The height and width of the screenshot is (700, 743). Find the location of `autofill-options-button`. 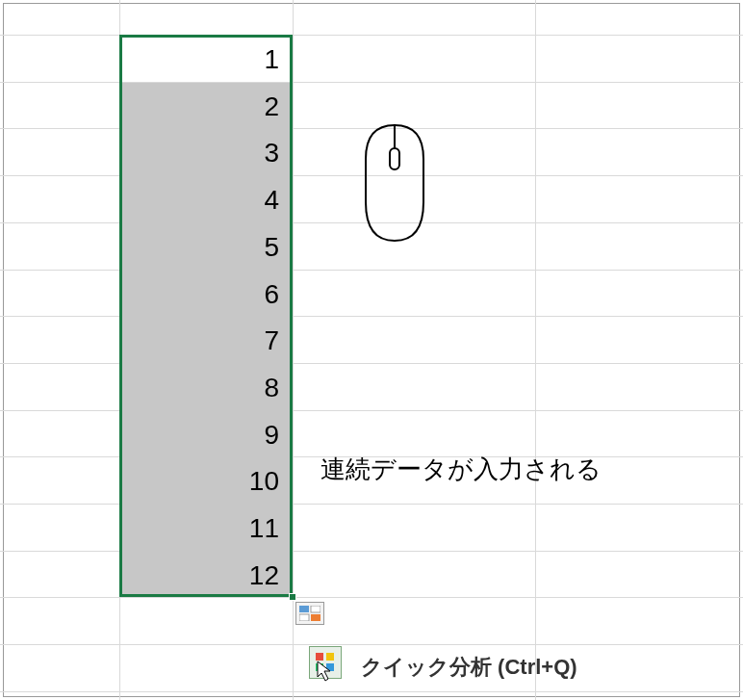

autofill-options-button is located at coordinates (310, 613).